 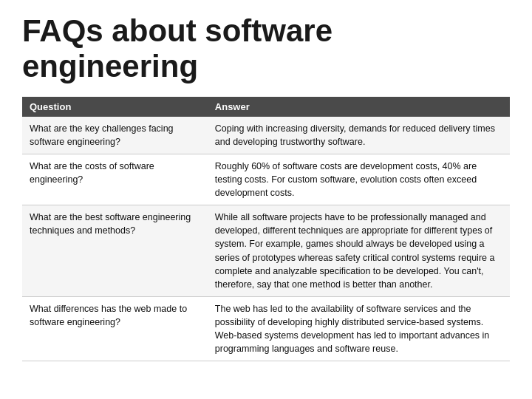 I want to click on table-row: What are the costs of software engineeri…, so click(x=266, y=179).